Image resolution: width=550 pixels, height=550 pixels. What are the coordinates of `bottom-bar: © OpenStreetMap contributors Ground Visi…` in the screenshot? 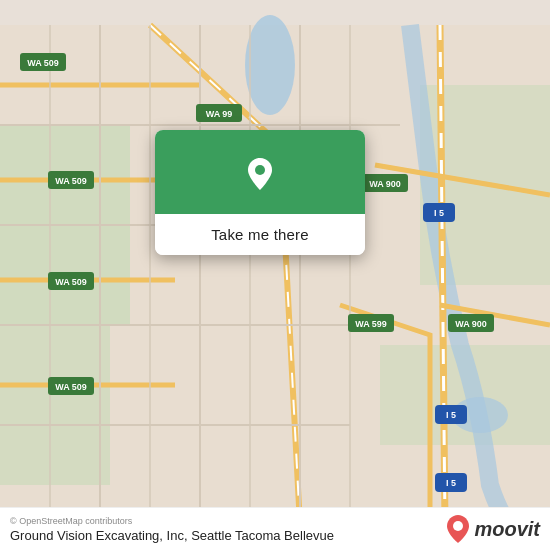 It's located at (275, 528).